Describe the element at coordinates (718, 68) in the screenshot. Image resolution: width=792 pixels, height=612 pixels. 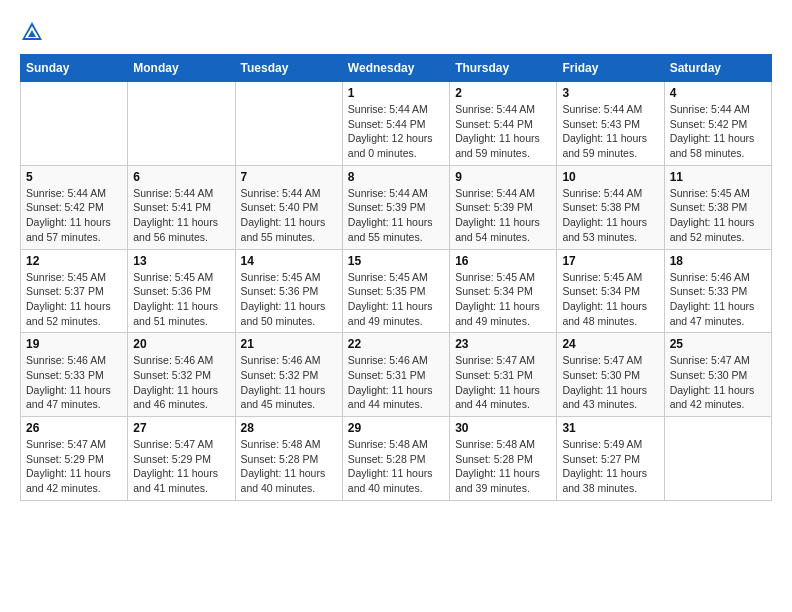
I see `column-header-saturday: Saturday` at that location.